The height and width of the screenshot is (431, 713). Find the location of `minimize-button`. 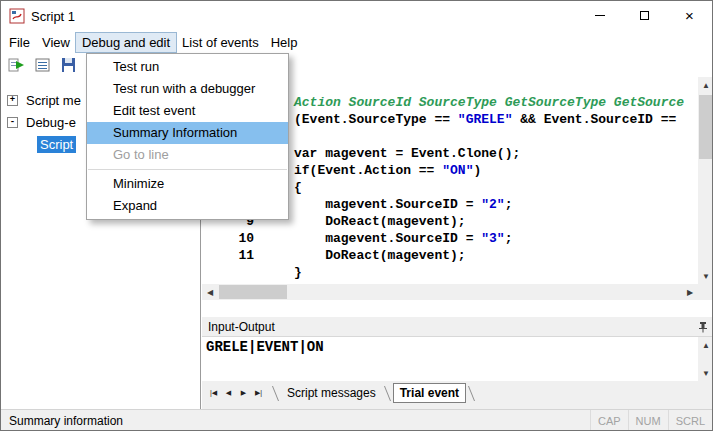

minimize-button is located at coordinates (600, 16).